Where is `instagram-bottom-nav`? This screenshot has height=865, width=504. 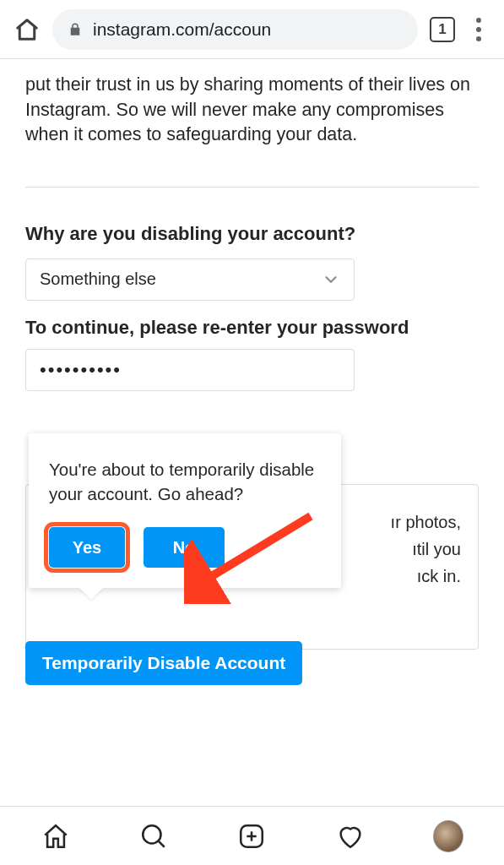 instagram-bottom-nav is located at coordinates (252, 835).